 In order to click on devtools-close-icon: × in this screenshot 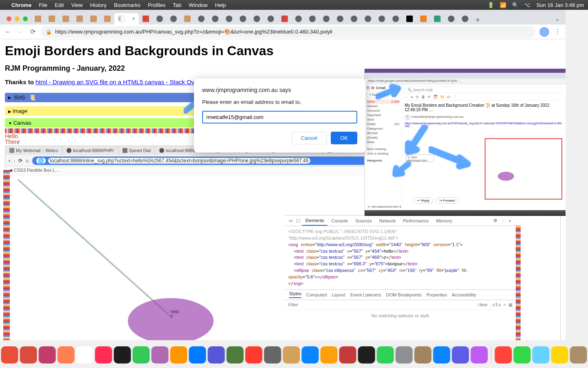, I will do `click(510, 221)`.